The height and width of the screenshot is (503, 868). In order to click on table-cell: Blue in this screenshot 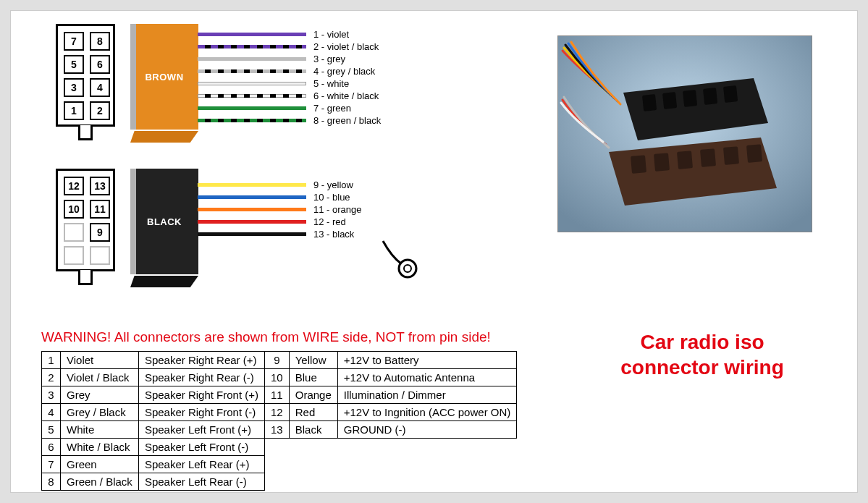, I will do `click(313, 378)`.